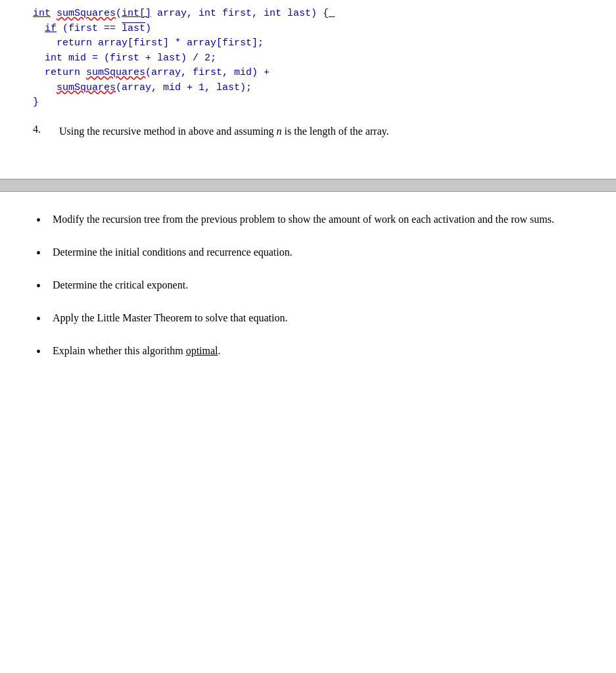 This screenshot has width=616, height=673. Describe the element at coordinates (331, 13) in the screenshot. I see `code-brace: _` at that location.